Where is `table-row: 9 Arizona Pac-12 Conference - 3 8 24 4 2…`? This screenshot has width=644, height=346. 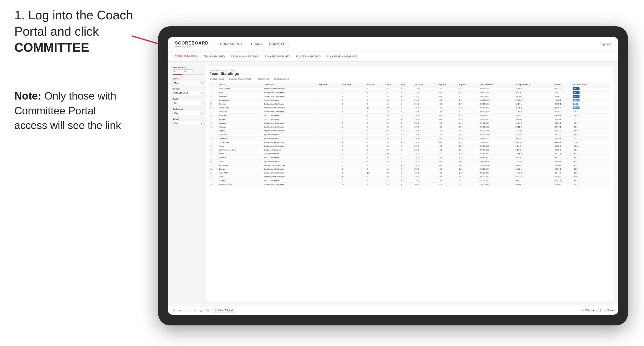
table-row: 9 Arizona Pac-12 Conference - 3 8 24 4 2… is located at coordinates (410, 119).